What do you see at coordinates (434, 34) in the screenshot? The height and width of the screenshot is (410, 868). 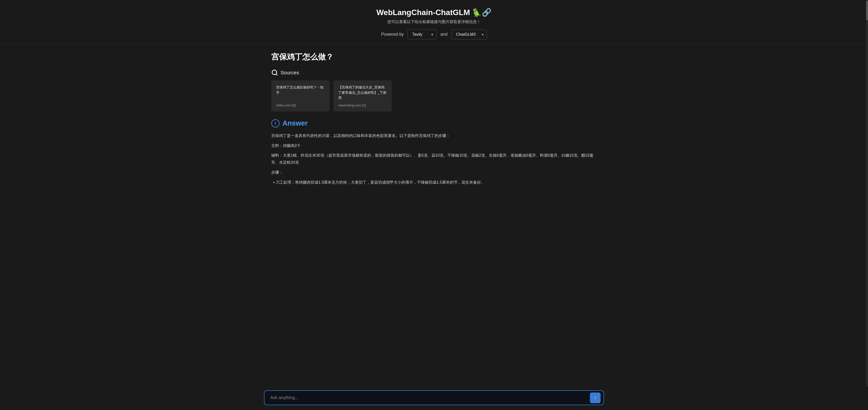 I see `powered-by-row: Powered by Tavily Google Bing ▾ and Chat…` at bounding box center [434, 34].